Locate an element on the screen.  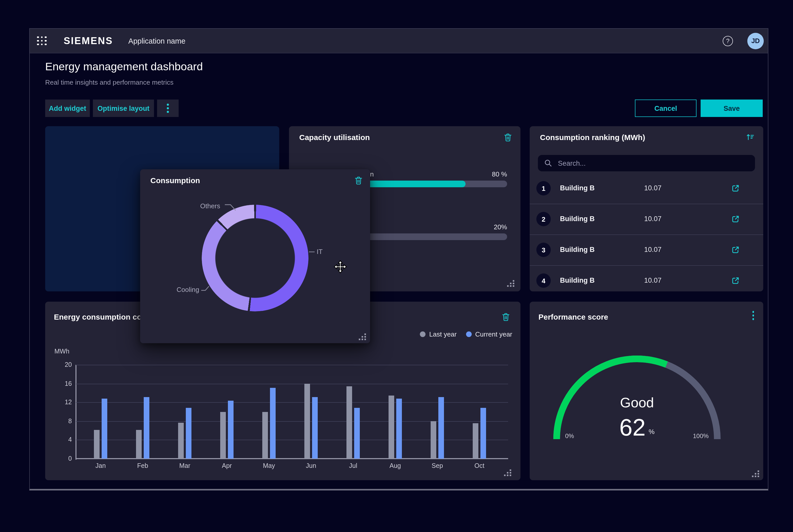
legend-label: Last year is located at coordinates (443, 334).